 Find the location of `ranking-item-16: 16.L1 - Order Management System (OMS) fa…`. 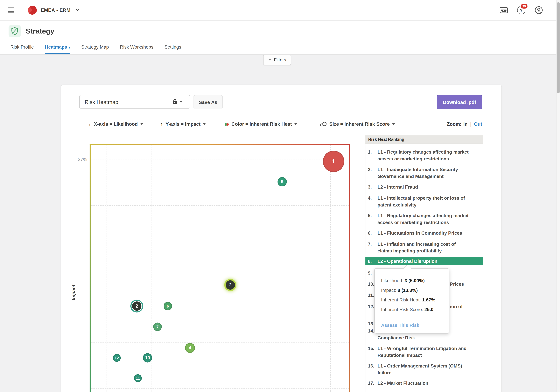

ranking-item-16: 16.L1 - Order Management System (OMS) fa… is located at coordinates (424, 367).